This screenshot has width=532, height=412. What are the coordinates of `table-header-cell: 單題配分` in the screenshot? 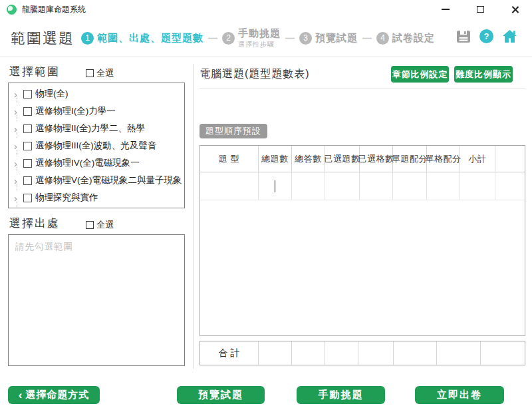 It's located at (410, 158).